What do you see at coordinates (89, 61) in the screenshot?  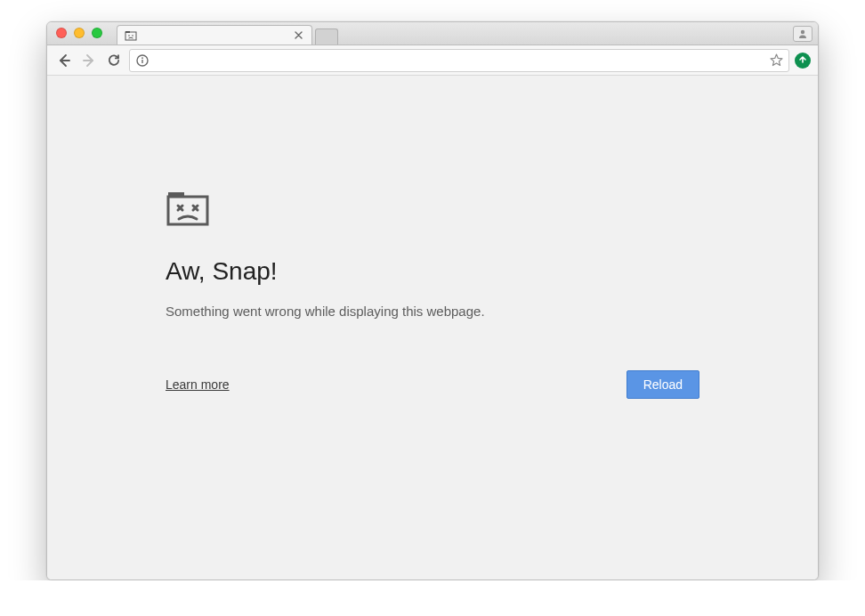 I see `forward-button` at bounding box center [89, 61].